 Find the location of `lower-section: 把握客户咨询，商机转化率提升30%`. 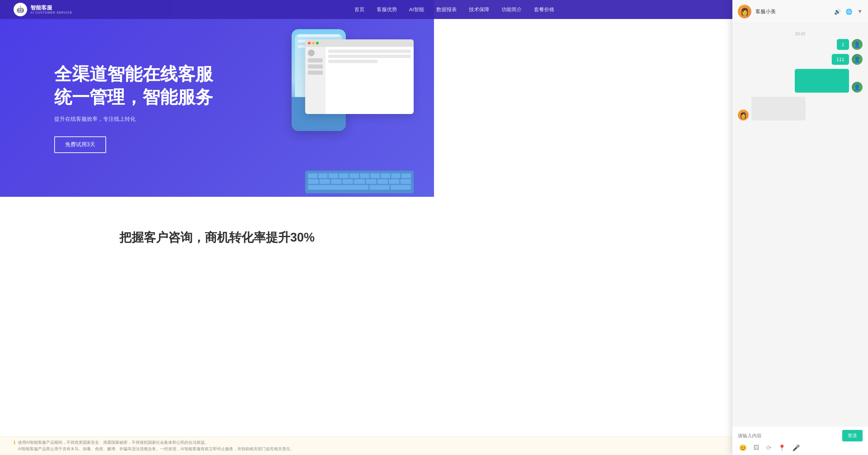

lower-section: 把握客户咨询，商机转化率提升30% is located at coordinates (217, 248).